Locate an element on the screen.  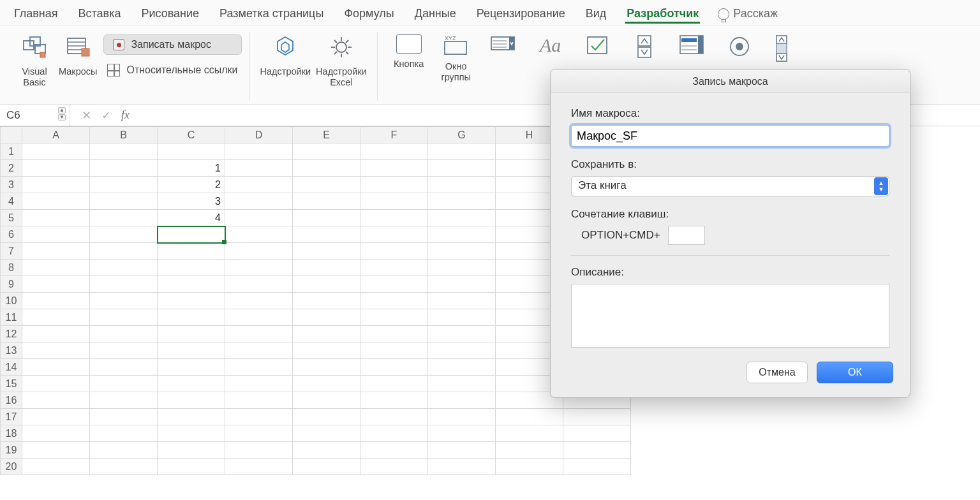
row-header: 18 is located at coordinates (11, 434).